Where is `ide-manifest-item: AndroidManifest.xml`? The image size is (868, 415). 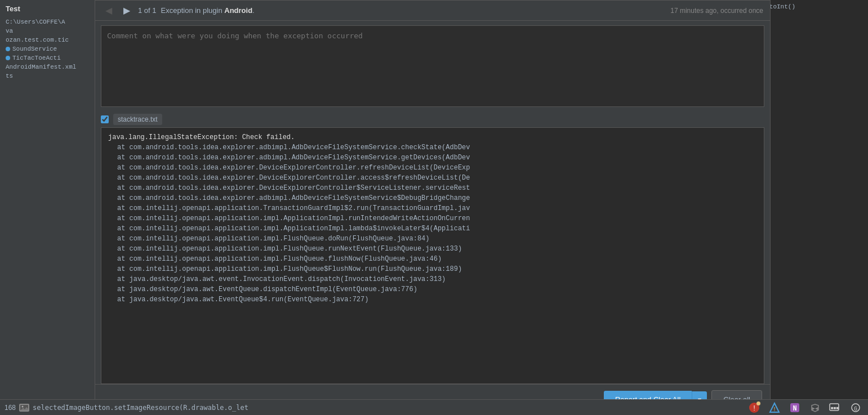
ide-manifest-item: AndroidManifest.xml is located at coordinates (47, 67).